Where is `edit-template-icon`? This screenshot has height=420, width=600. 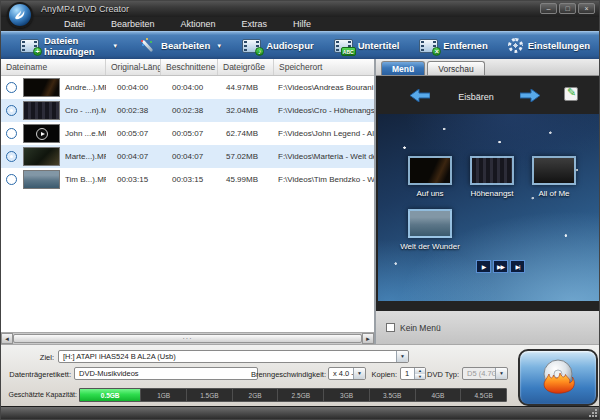 edit-template-icon is located at coordinates (571, 94).